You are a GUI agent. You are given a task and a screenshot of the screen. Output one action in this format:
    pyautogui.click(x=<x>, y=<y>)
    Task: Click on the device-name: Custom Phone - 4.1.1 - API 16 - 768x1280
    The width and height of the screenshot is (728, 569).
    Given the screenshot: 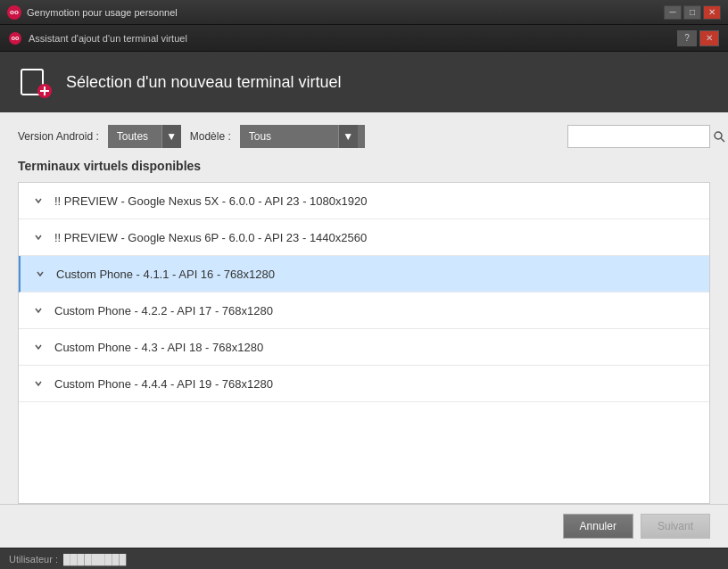 What is the action you would take?
    pyautogui.click(x=166, y=275)
    